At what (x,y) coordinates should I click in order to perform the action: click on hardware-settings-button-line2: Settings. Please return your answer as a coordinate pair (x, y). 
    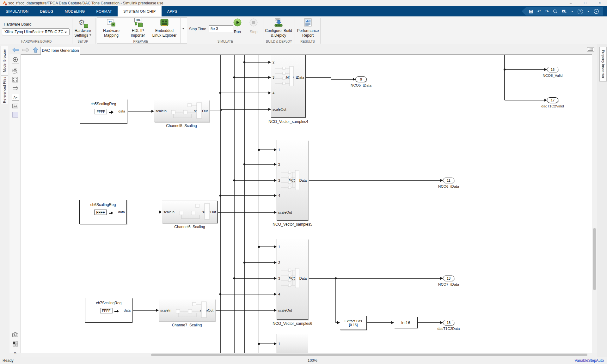
    Looking at the image, I should click on (83, 35).